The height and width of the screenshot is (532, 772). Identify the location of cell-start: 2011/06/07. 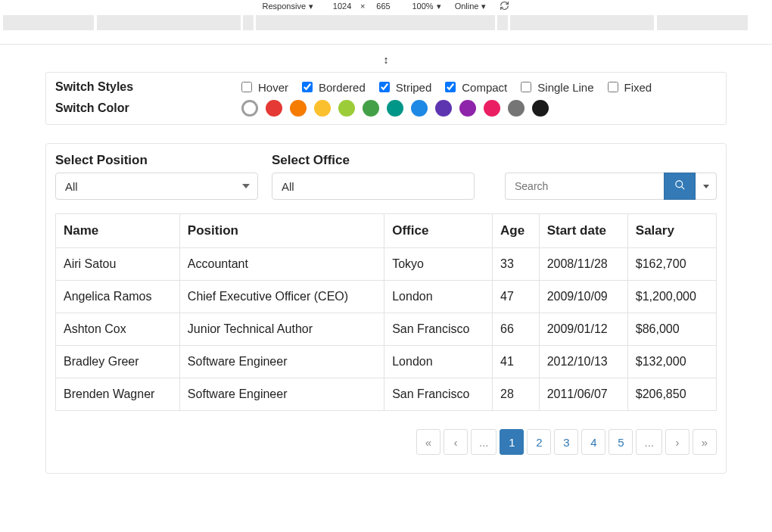
(583, 395).